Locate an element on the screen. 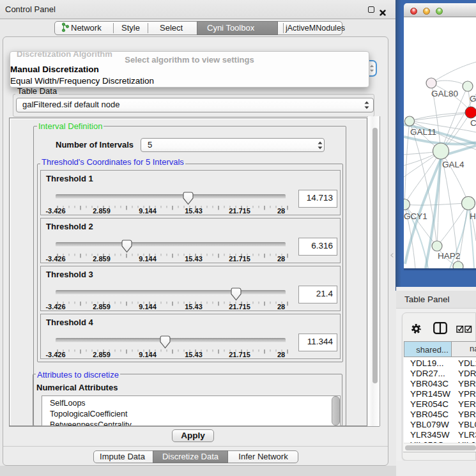 This screenshot has width=476, height=476. svg-text: GAL4 is located at coordinates (454, 165).